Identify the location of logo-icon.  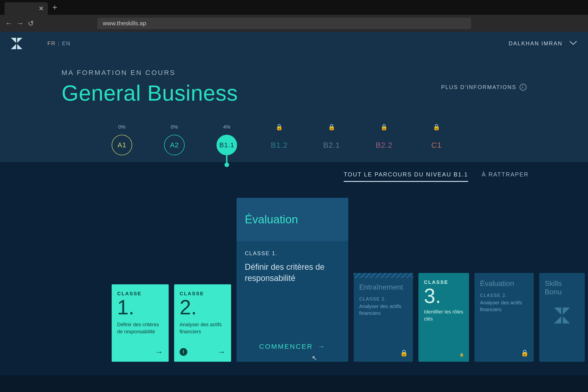
(17, 44).